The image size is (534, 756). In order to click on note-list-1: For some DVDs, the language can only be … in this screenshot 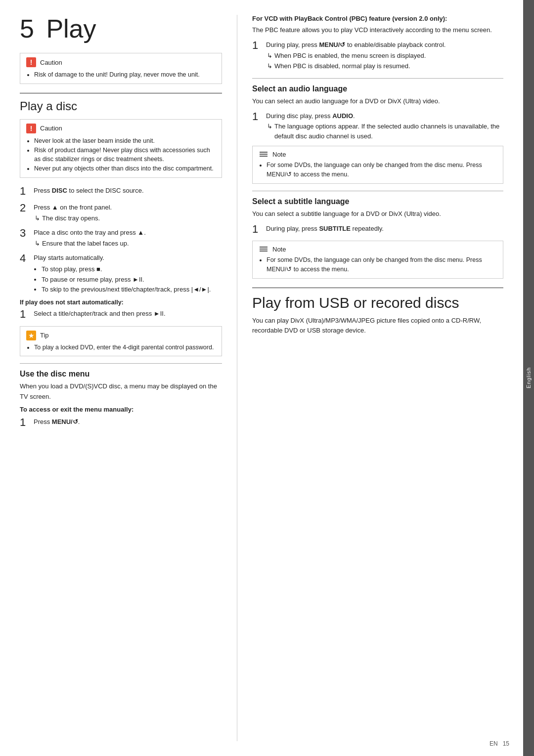, I will do `click(378, 170)`.